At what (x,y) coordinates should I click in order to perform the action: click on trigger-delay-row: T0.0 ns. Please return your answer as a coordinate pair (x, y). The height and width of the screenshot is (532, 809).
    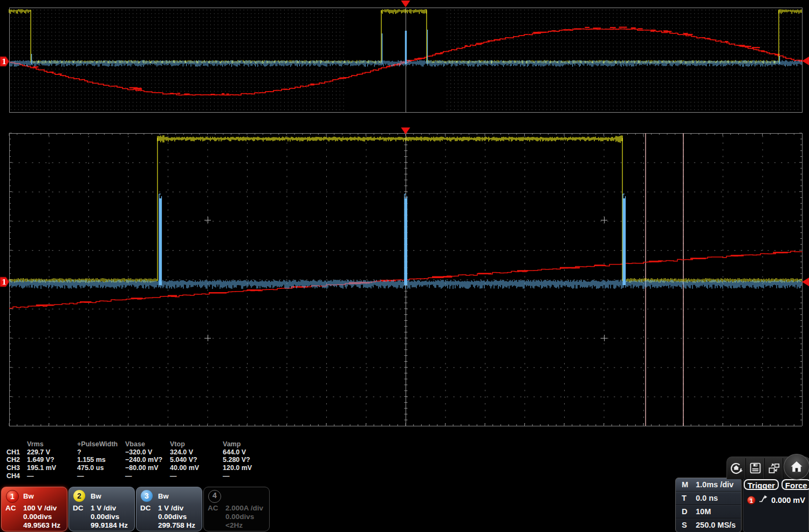
    Looking at the image, I should click on (709, 498).